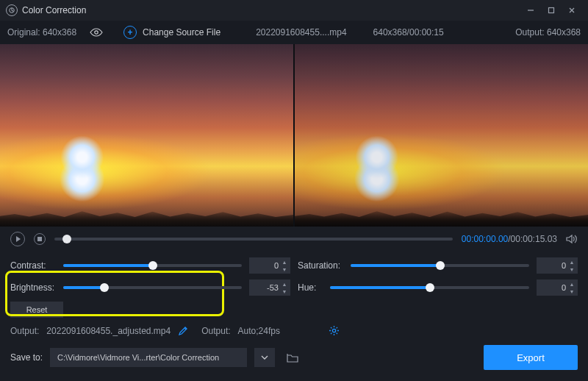 The width and height of the screenshot is (588, 381). Describe the element at coordinates (294, 359) in the screenshot. I see `save-row: Save to: C:\Vidmore\Vidmore Vi...rter\Co…` at that location.